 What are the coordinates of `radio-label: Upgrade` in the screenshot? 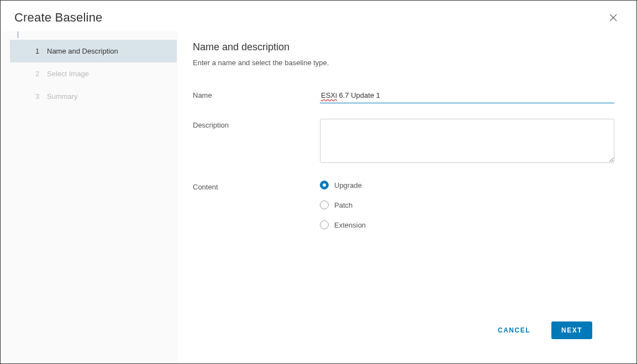 It's located at (348, 186).